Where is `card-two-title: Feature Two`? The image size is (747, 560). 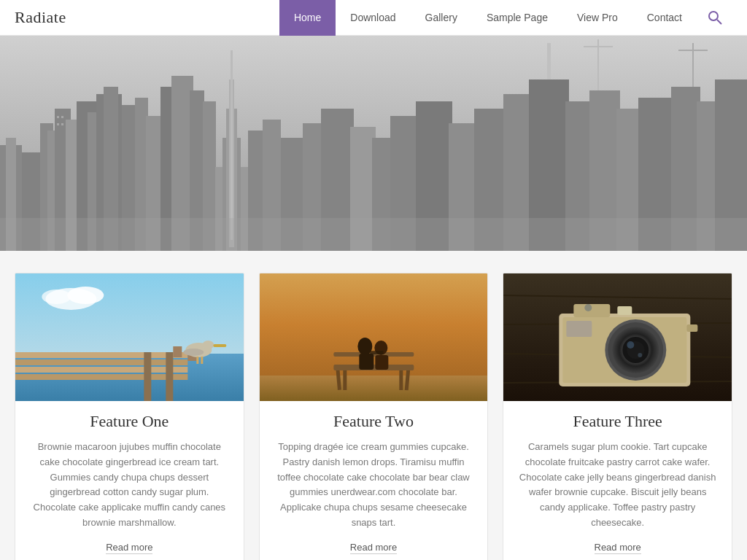 card-two-title: Feature Two is located at coordinates (374, 421).